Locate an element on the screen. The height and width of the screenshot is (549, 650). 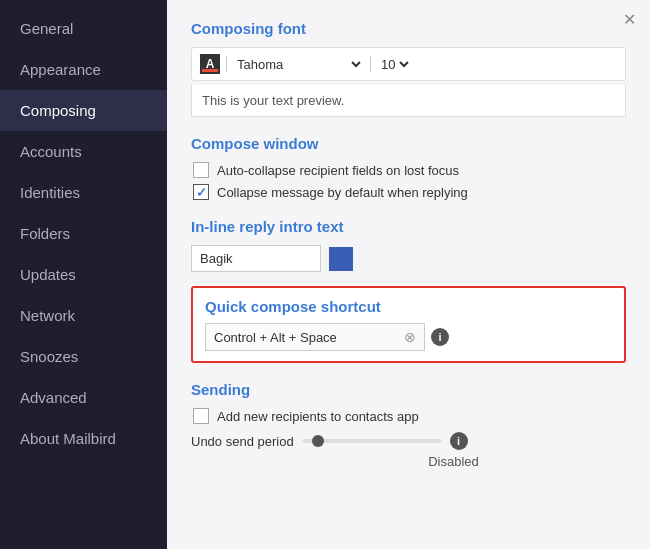
undo-disabled-label: Disabled is located at coordinates (454, 462).